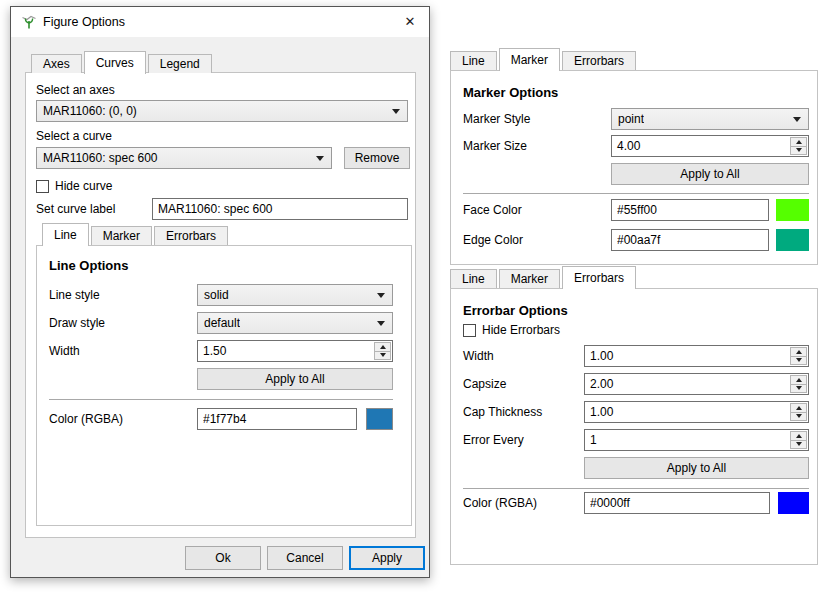 The image size is (823, 592). What do you see at coordinates (295, 379) in the screenshot?
I see `line-apply-all-button: Apply to All` at bounding box center [295, 379].